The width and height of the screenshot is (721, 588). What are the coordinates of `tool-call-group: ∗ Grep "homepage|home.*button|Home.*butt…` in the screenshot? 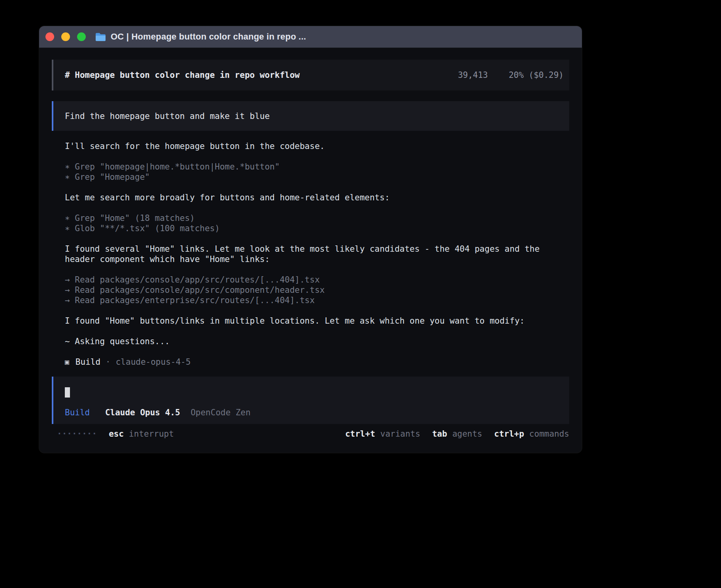 It's located at (317, 172).